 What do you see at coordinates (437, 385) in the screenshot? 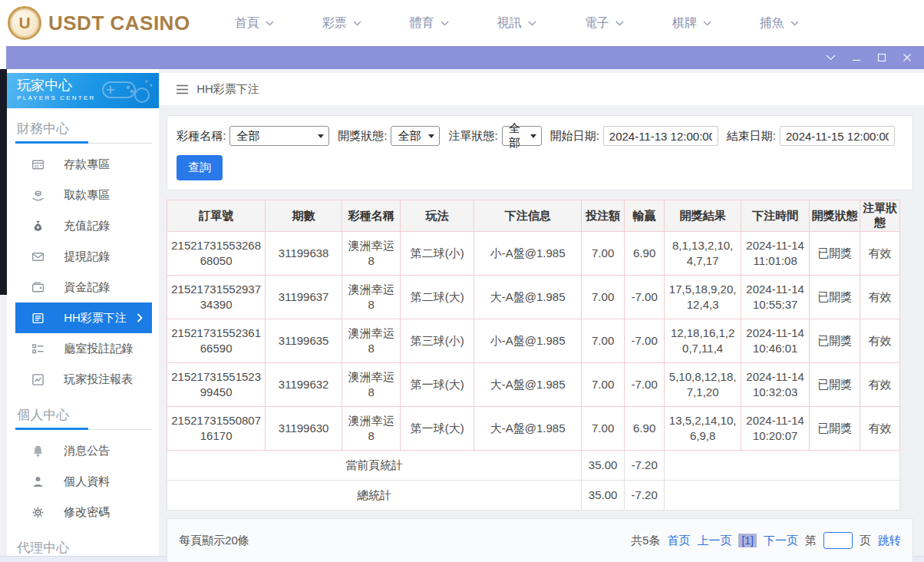
I see `table-cell: 第一球(大)` at bounding box center [437, 385].